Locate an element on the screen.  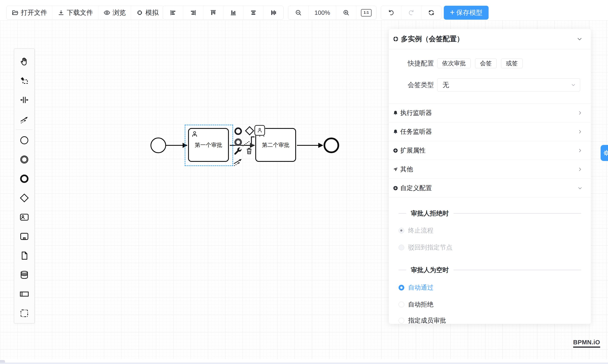
radio-assign-member: 指定成员审批 is located at coordinates (490, 320).